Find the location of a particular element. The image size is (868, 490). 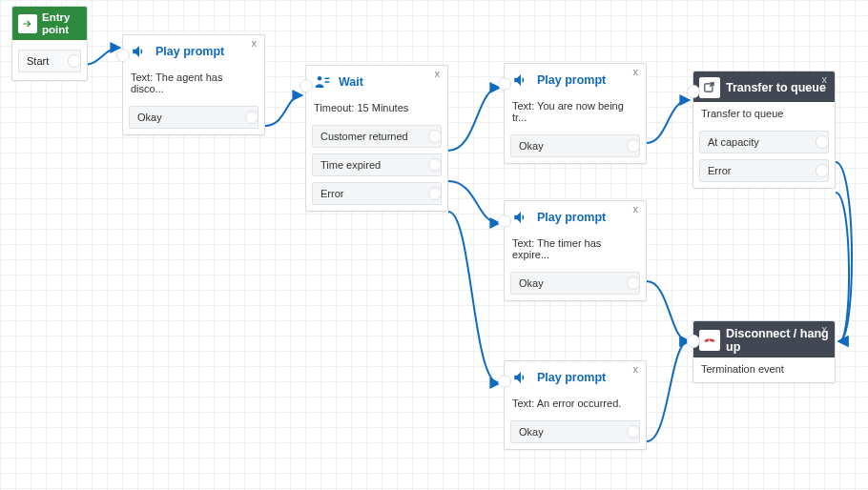

node-body: Transfer to queue is located at coordinates (764, 114).